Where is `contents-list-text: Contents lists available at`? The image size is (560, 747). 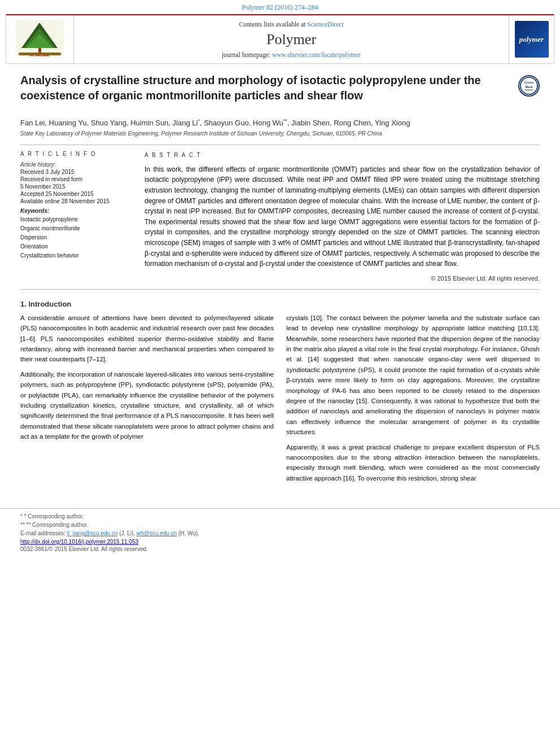
contents-list-text: Contents lists available at is located at coordinates (273, 24).